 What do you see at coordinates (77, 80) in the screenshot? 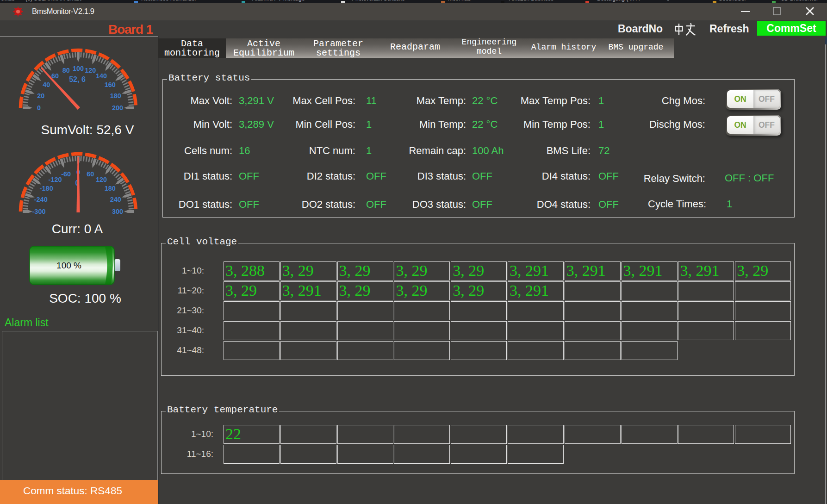
I see `svg-text: 52, 6` at bounding box center [77, 80].